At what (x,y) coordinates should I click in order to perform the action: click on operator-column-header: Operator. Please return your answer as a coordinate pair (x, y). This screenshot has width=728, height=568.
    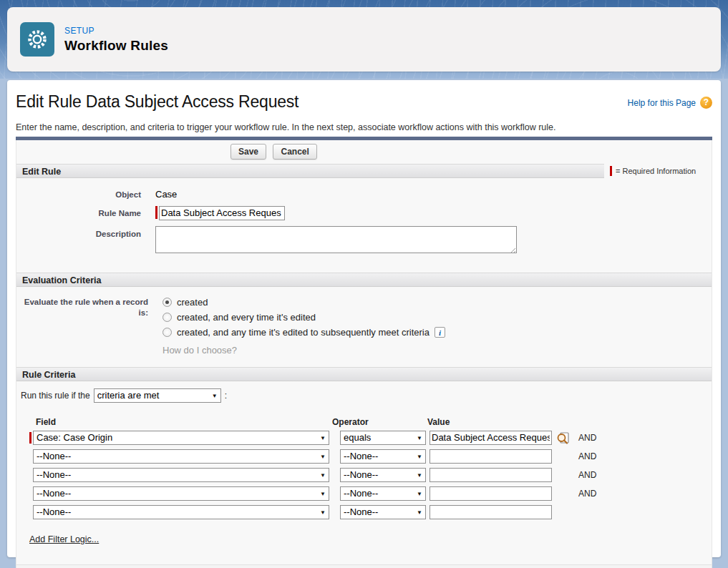
    Looking at the image, I should click on (378, 422).